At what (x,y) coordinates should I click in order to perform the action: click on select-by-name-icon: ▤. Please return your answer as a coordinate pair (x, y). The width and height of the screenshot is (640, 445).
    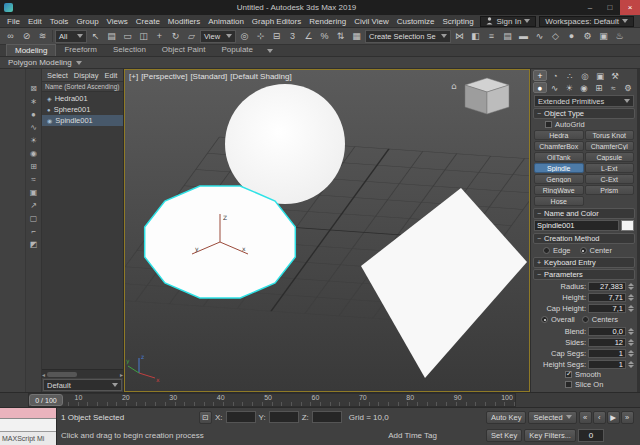
    Looking at the image, I should click on (112, 36).